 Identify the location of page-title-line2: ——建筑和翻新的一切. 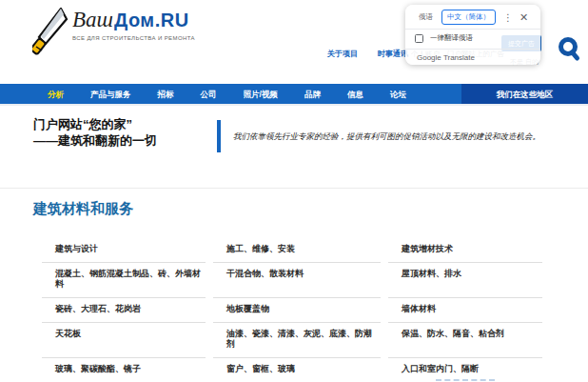
(95, 141).